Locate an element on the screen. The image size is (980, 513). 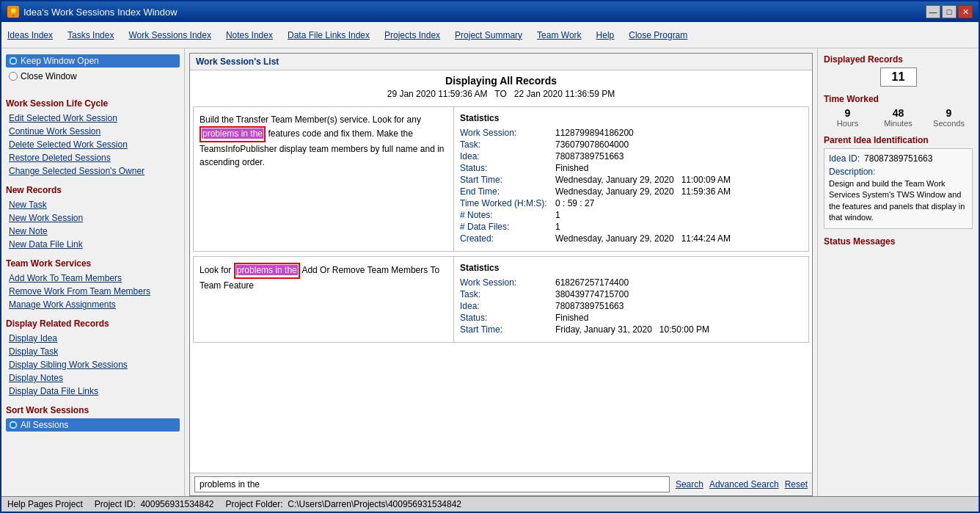
hours-label: Hours is located at coordinates (848, 123).